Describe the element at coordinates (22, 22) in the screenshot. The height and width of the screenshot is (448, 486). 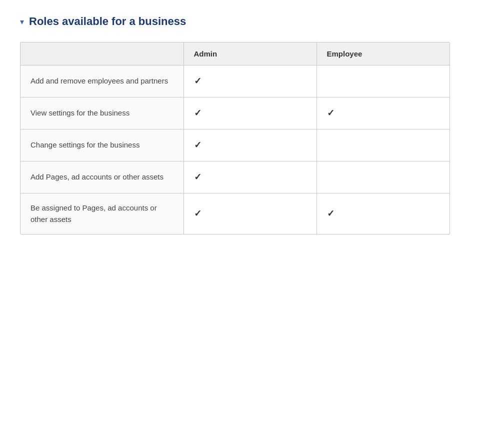
I see `chevron-icon: ▾` at that location.